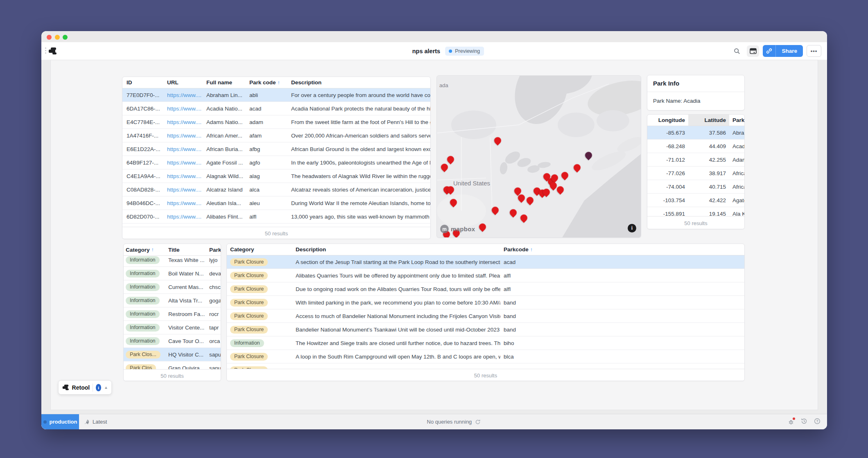  Describe the element at coordinates (224, 83) in the screenshot. I see `column-header: Full name` at that location.